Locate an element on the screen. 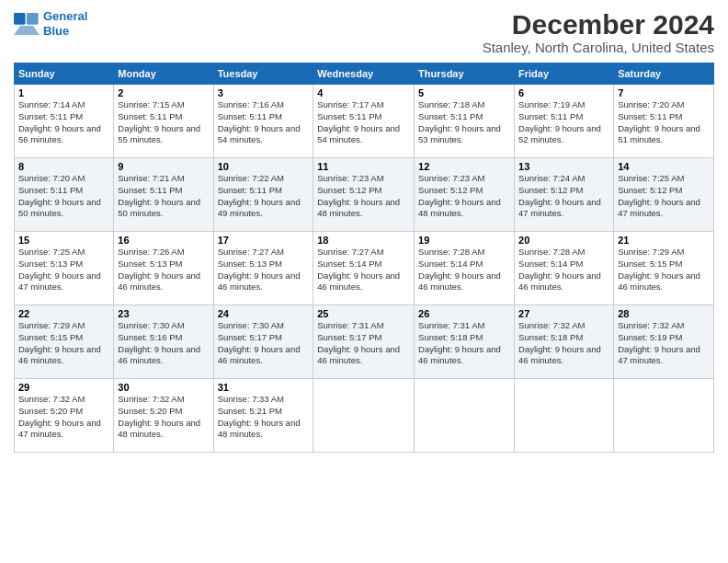 Image resolution: width=728 pixels, height=563 pixels. weekday-header: Sunday is located at coordinates (64, 74).